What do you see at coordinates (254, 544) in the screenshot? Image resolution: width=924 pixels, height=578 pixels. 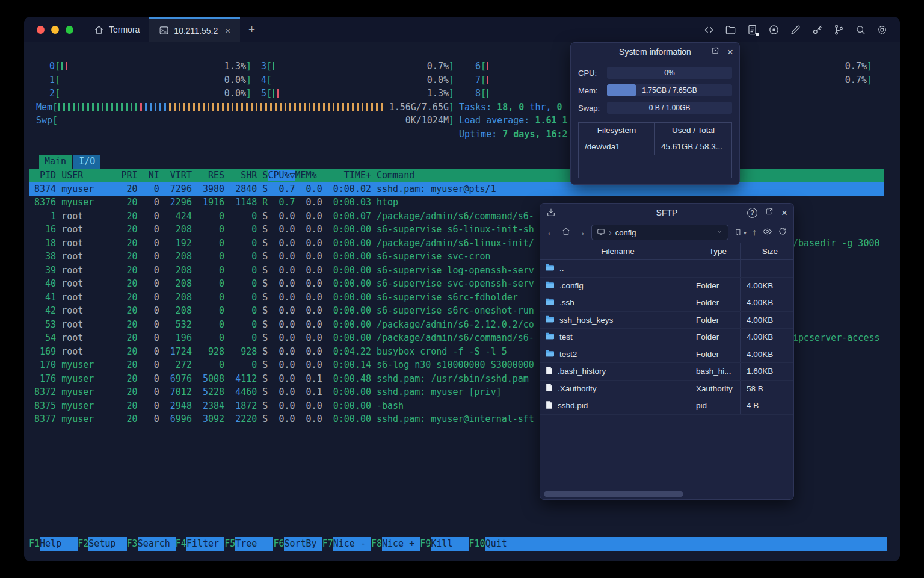 I see `fn-label-F5: Tree` at bounding box center [254, 544].